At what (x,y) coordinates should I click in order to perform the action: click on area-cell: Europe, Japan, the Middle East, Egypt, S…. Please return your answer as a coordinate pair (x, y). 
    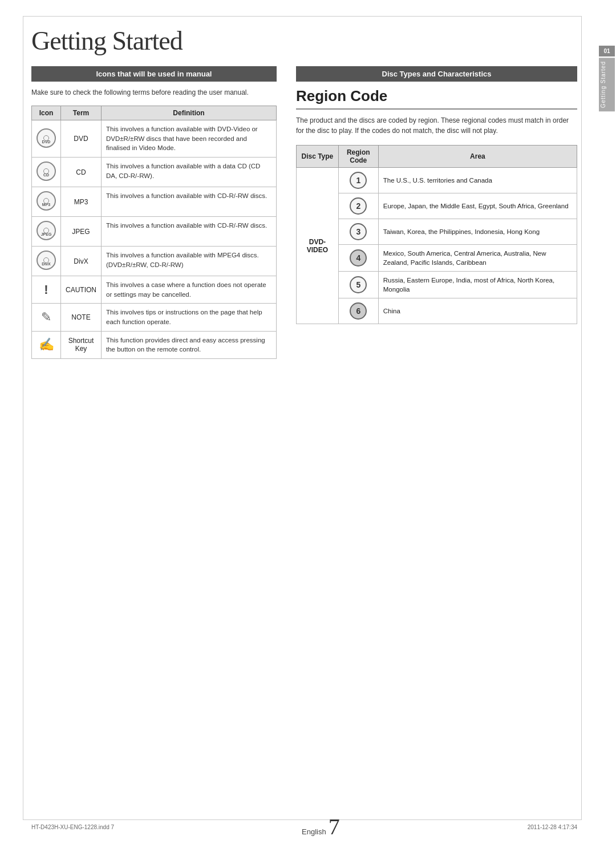
    Looking at the image, I should click on (477, 207).